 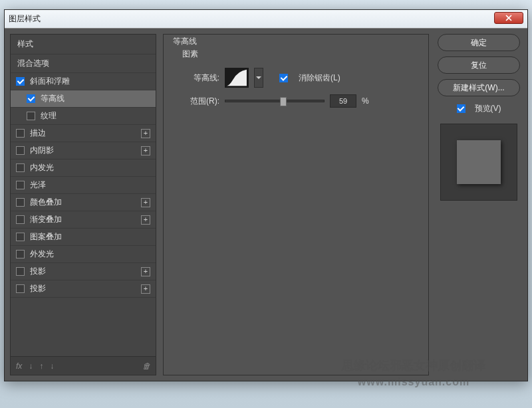 What do you see at coordinates (479, 162) in the screenshot?
I see `preview-box` at bounding box center [479, 162].